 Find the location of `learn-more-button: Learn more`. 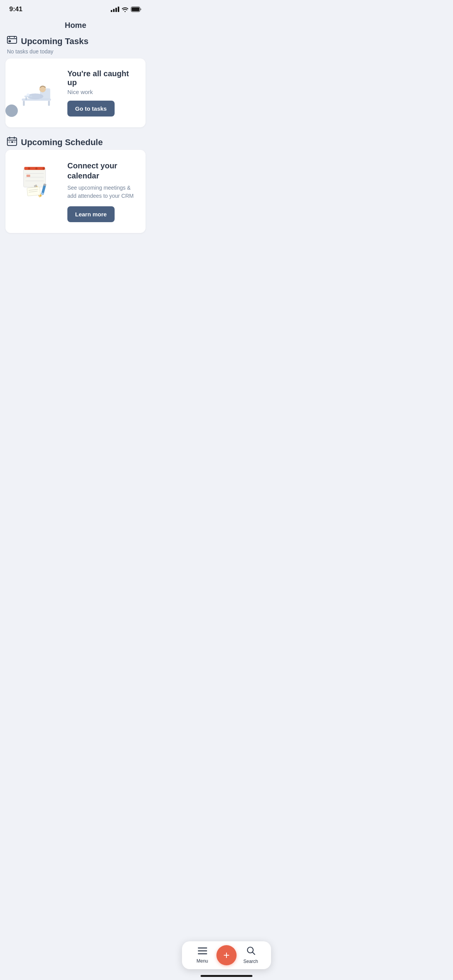

learn-more-button: Learn more is located at coordinates (91, 214).